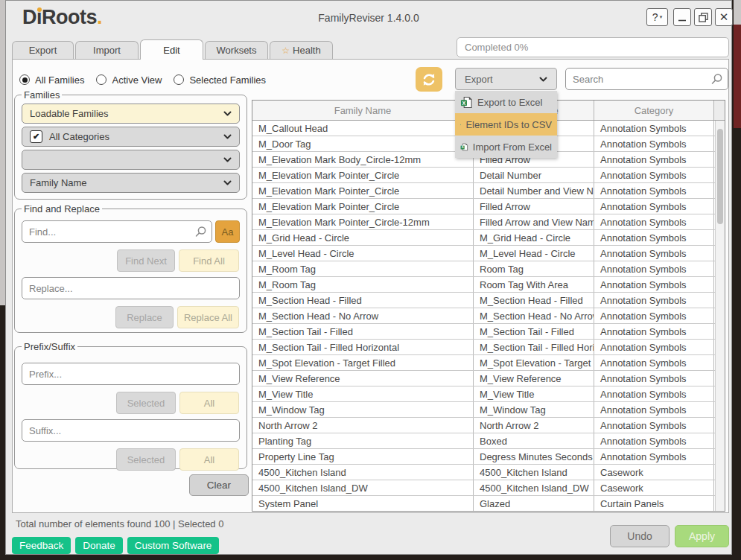  I want to click on all-categories-checkbox: ✔, so click(36, 137).